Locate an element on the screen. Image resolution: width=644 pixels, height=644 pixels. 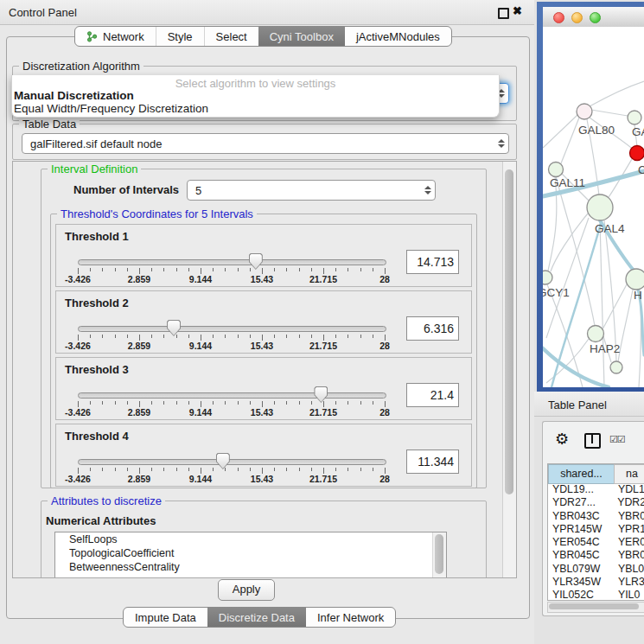
table-row: YBR043CYBR0 is located at coordinates (596, 517).